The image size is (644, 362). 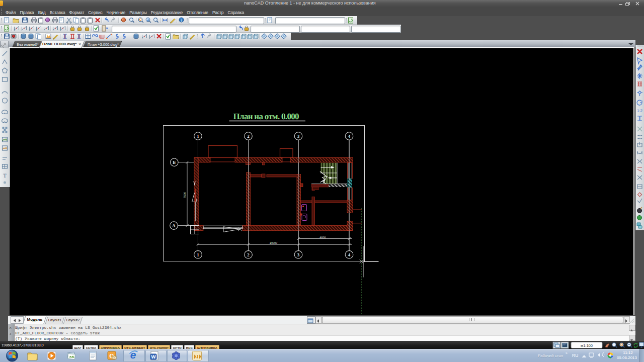 What do you see at coordinates (587, 346) in the screenshot?
I see `svg-text: м1:100` at bounding box center [587, 346].